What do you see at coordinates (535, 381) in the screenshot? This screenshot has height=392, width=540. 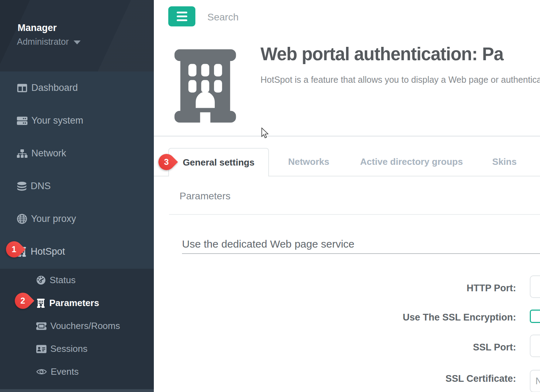 I see `ssl-certificate-select: N` at bounding box center [535, 381].